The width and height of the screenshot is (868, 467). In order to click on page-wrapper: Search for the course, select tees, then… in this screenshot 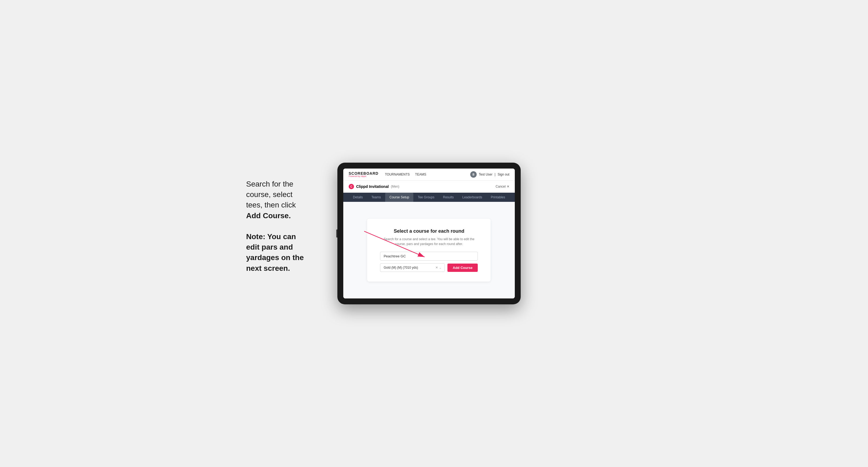, I will do `click(434, 234)`.